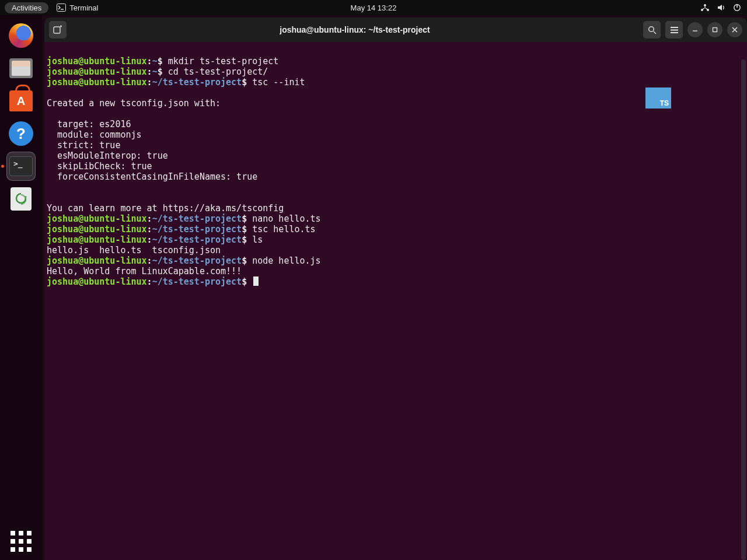  I want to click on show-applications, so click(21, 541).